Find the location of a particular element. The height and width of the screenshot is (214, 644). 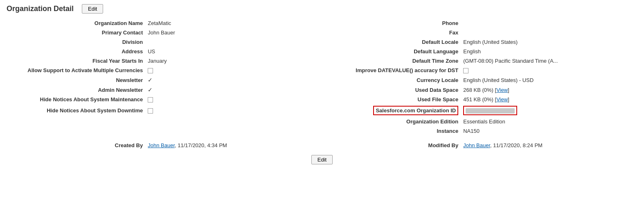

used-data-space-label: Used Data Space is located at coordinates (391, 90).